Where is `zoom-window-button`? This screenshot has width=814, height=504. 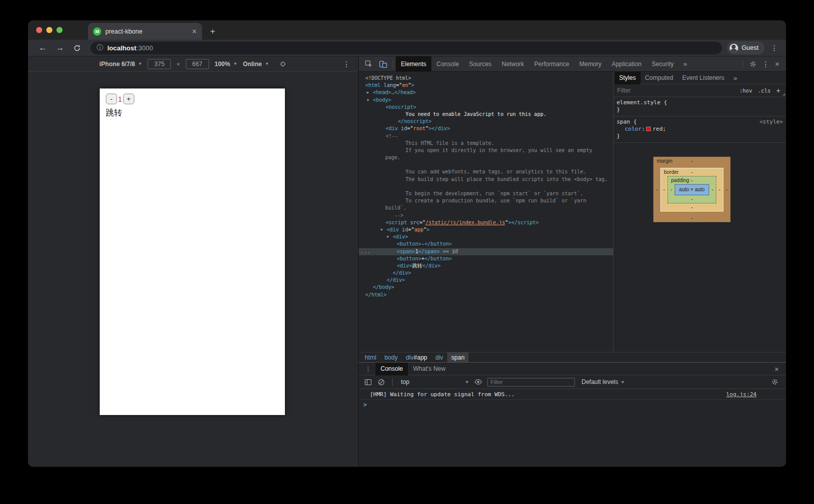
zoom-window-button is located at coordinates (60, 30).